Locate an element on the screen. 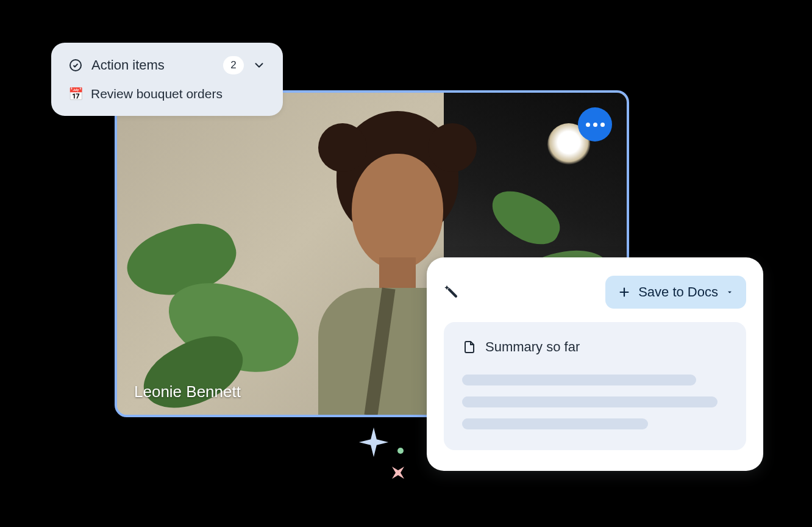 This screenshot has height=527, width=812. dropdown-caret-icon is located at coordinates (730, 292).